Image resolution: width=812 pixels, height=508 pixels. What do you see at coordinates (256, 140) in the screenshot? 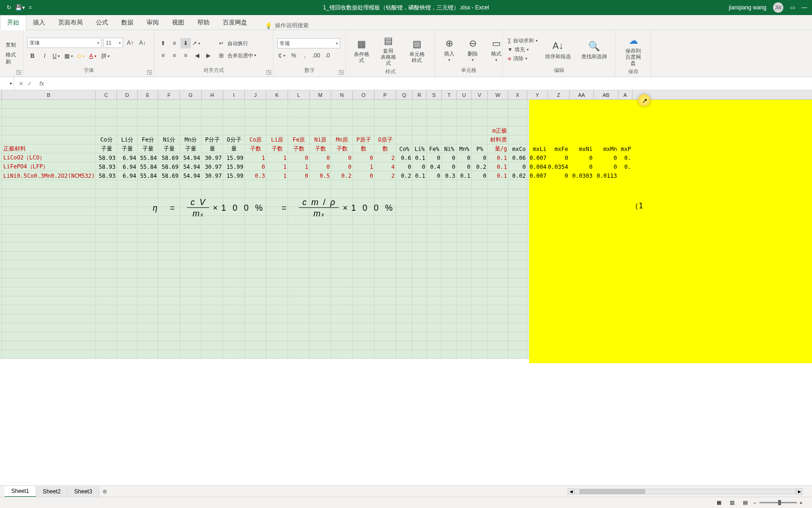
I see `cell: Co原` at bounding box center [256, 140].